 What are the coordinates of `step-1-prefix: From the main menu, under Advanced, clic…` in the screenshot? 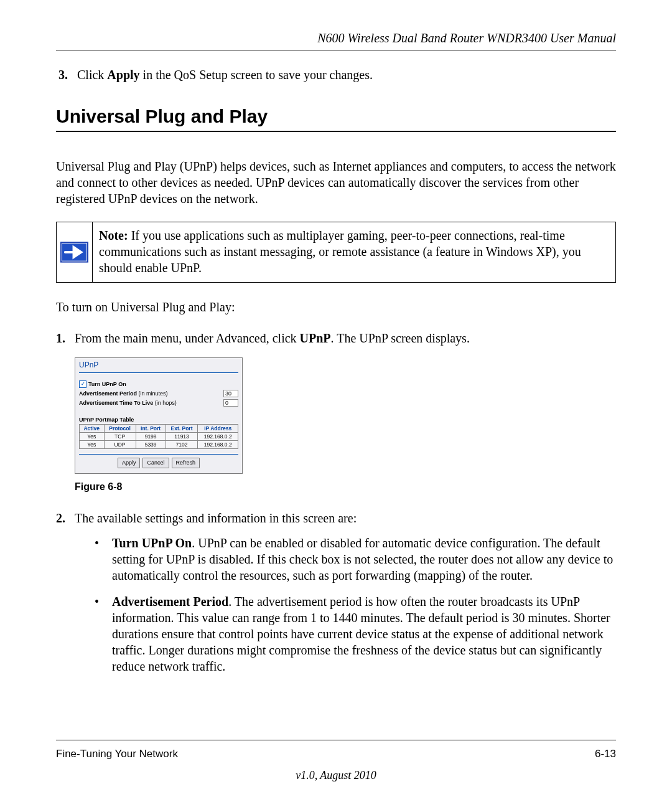 It's located at (187, 338).